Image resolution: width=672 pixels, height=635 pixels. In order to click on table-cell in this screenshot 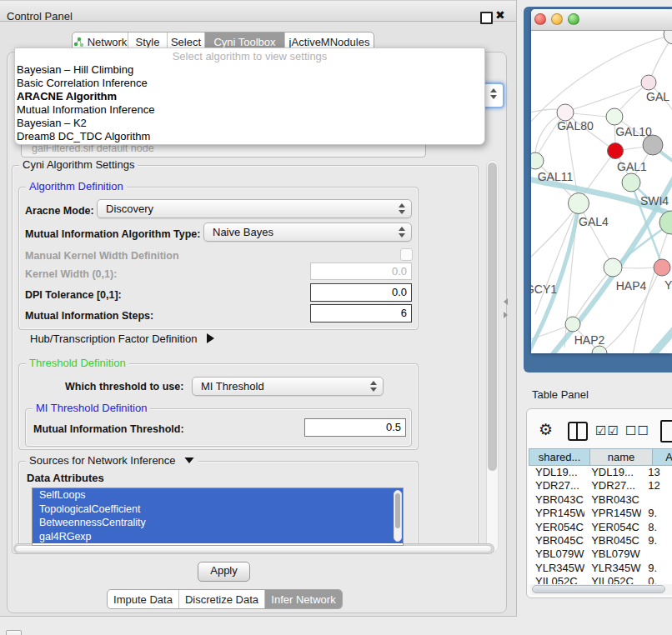, I will do `click(657, 554)`.